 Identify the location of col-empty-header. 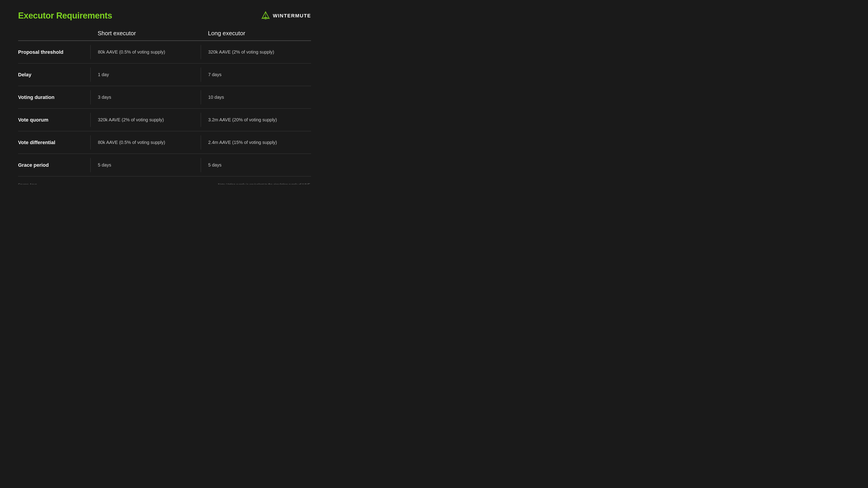
(54, 33).